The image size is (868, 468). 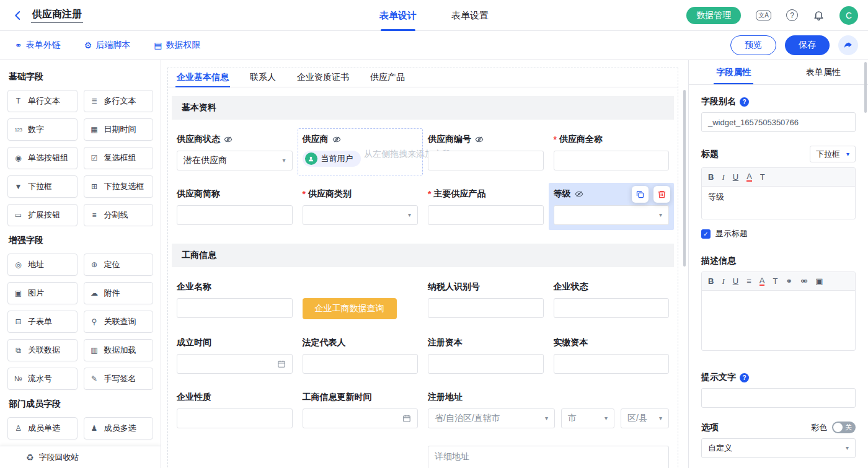 What do you see at coordinates (779, 448) in the screenshot?
I see `options-source-select: 自定义 ▾` at bounding box center [779, 448].